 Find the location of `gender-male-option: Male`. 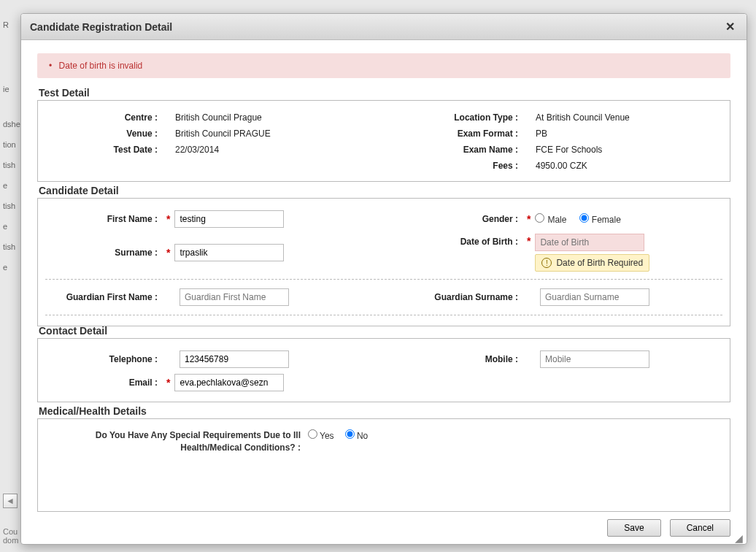

gender-male-option: Male is located at coordinates (550, 220).